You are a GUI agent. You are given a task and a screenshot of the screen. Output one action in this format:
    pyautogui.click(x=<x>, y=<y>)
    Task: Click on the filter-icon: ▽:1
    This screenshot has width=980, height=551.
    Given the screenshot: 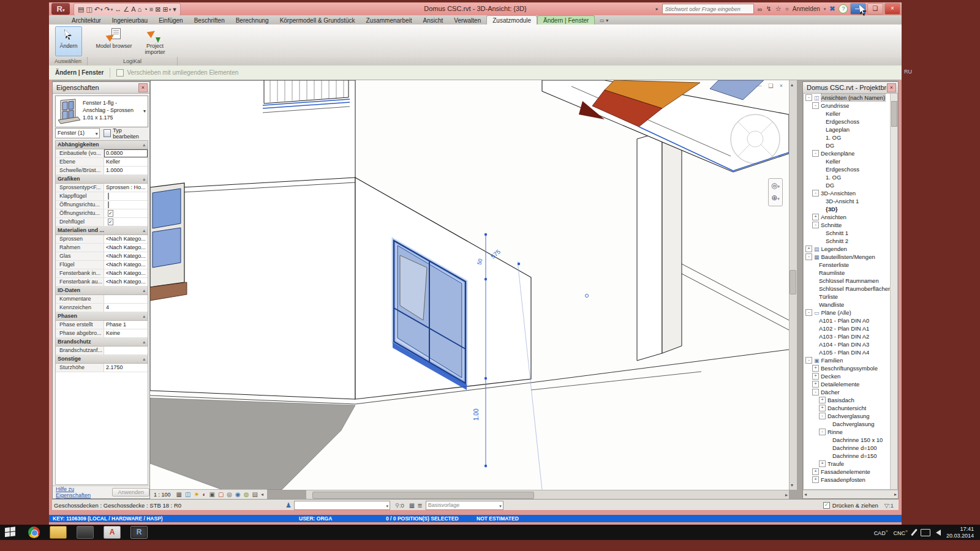 What is the action you would take?
    pyautogui.click(x=889, y=506)
    